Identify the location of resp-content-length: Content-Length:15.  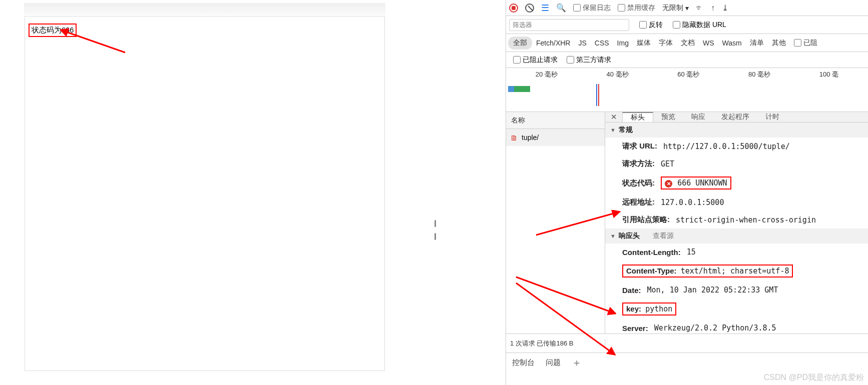
(737, 252).